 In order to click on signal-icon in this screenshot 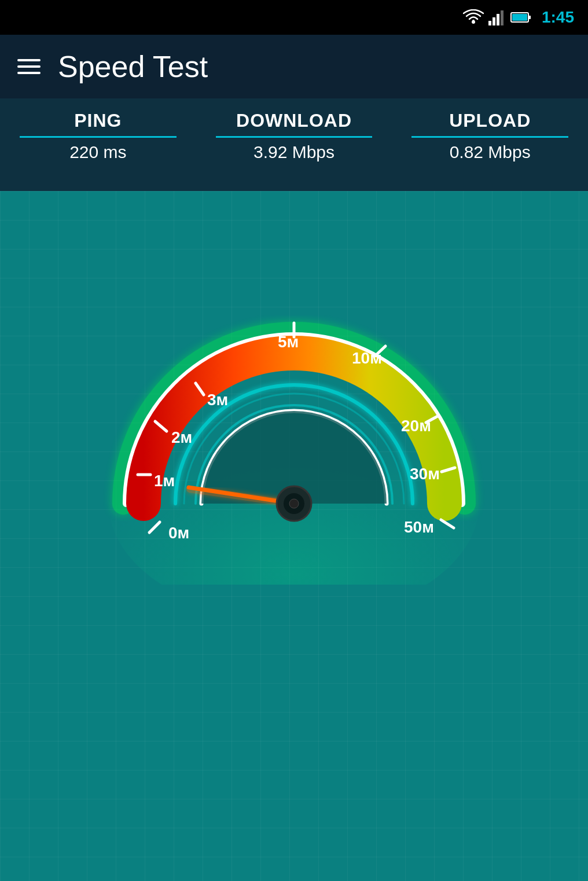, I will do `click(497, 17)`.